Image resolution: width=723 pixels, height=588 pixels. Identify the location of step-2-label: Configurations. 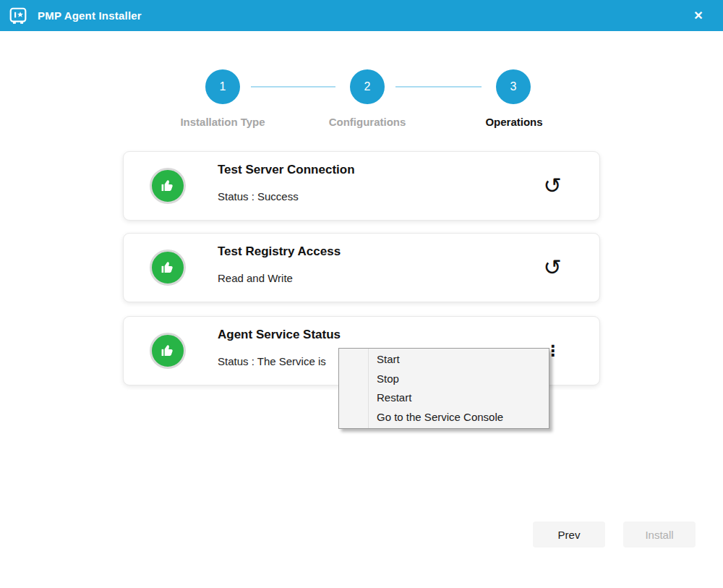
(367, 122).